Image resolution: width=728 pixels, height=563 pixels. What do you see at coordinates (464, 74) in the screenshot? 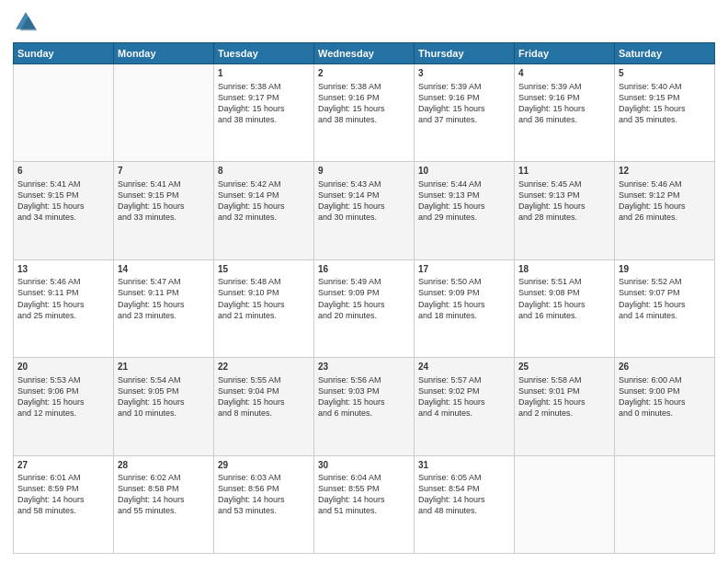
I see `day-number: 3` at bounding box center [464, 74].